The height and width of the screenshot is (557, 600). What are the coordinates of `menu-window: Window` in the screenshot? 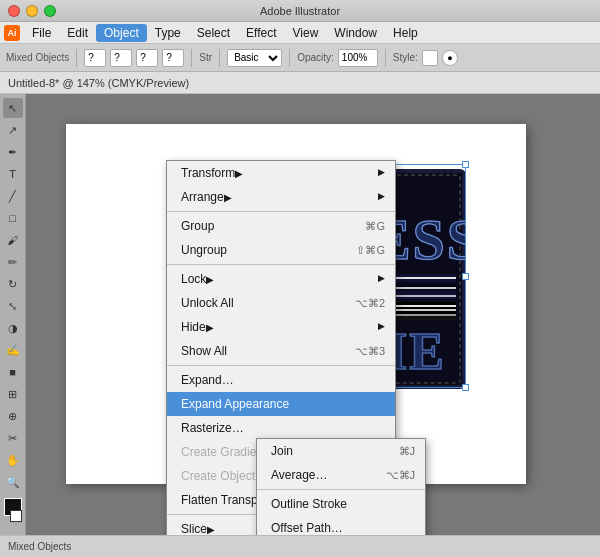 It's located at (356, 33).